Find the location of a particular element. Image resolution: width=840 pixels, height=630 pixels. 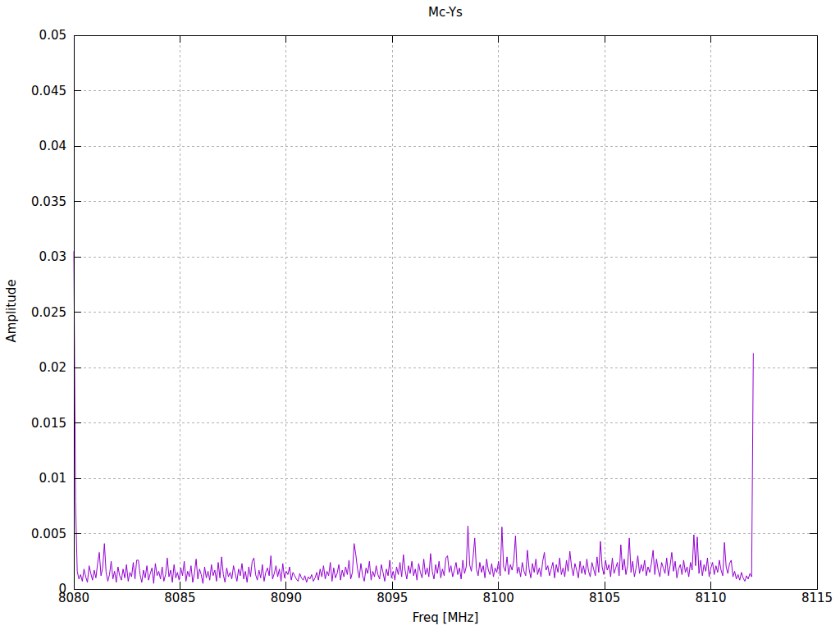

y-tick-label: 0.025 is located at coordinates (49, 313).